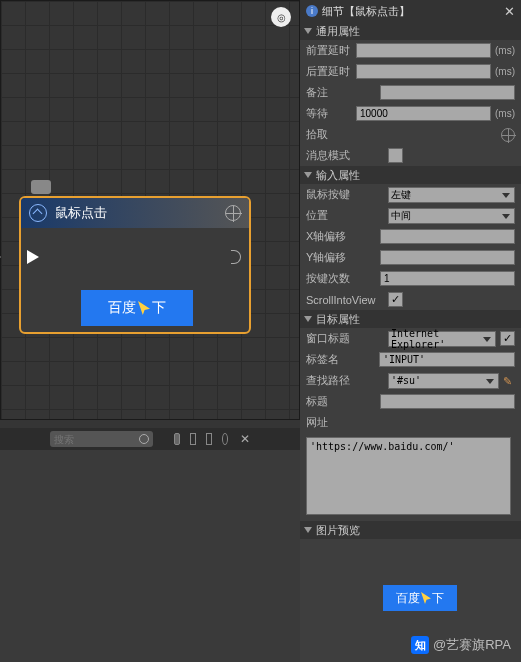 This screenshot has height=662, width=521. Describe the element at coordinates (444, 381) in the screenshot. I see `path-select: '#su'` at that location.